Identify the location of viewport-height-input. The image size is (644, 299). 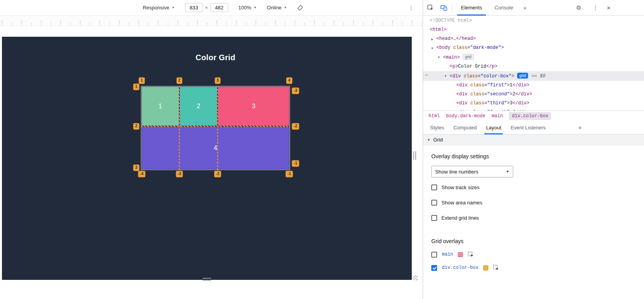
(219, 8).